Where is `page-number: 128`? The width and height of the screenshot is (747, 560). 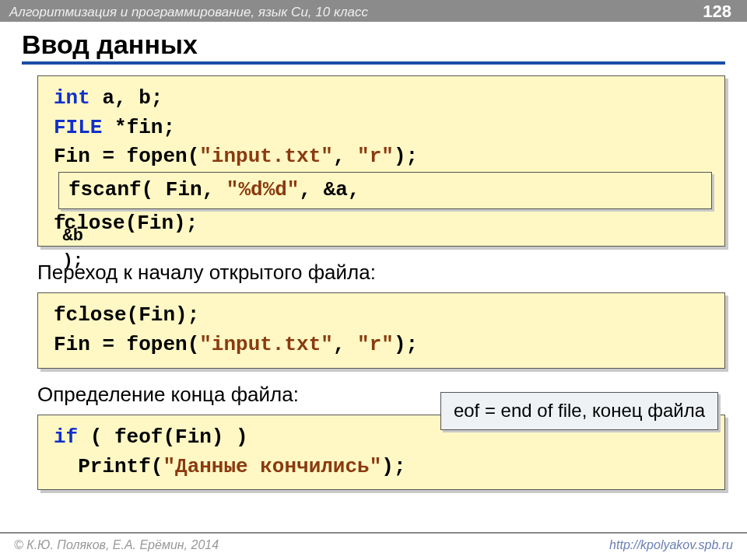
page-number: 128 is located at coordinates (717, 12).